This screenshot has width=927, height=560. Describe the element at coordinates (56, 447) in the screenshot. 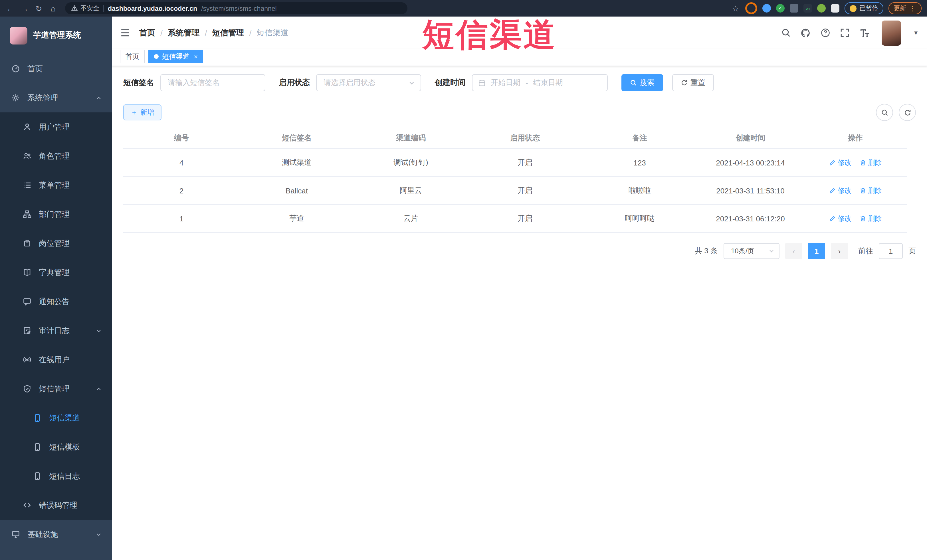

I see `sidebar-item-sms-template: 短信模板` at that location.